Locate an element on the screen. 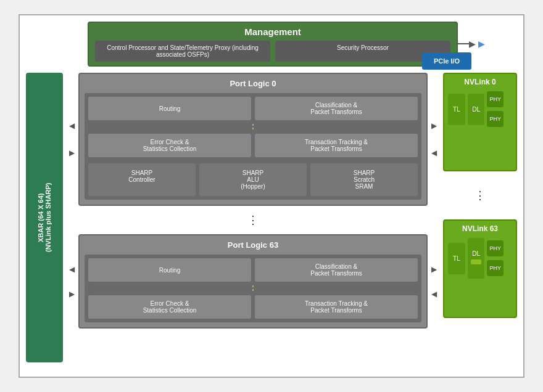  nvlink-0-phy-top-row: PHY → is located at coordinates (500, 99).